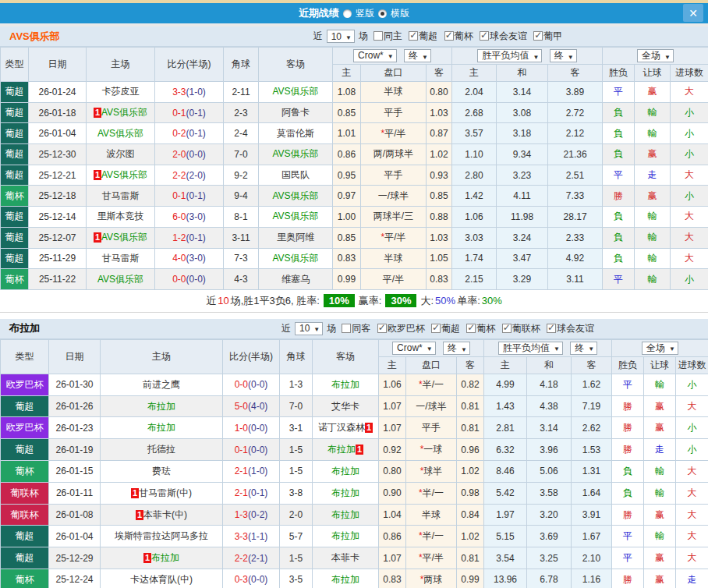 The width and height of the screenshot is (708, 588). I want to click on result-cell: 平, so click(628, 537).